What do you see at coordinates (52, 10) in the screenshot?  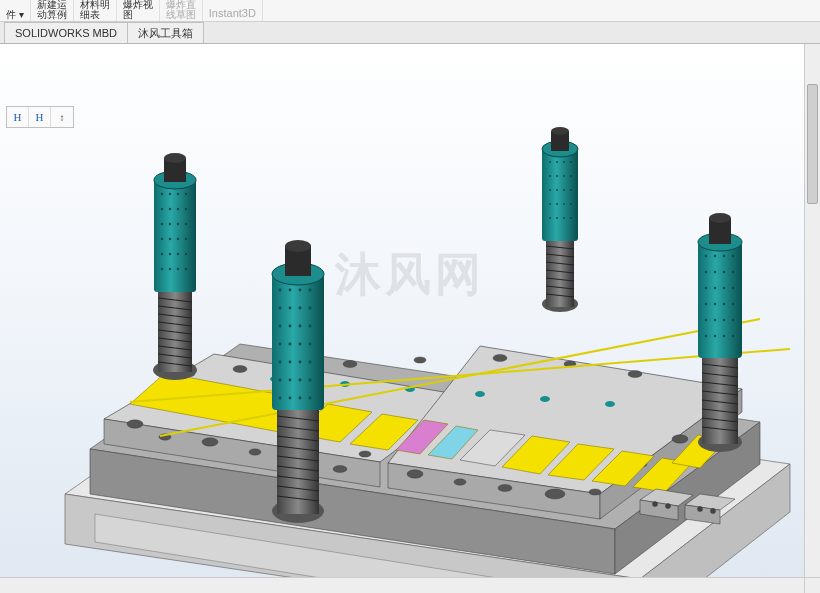 I see `ribbon-col-motion: 新建运 动算例` at bounding box center [52, 10].